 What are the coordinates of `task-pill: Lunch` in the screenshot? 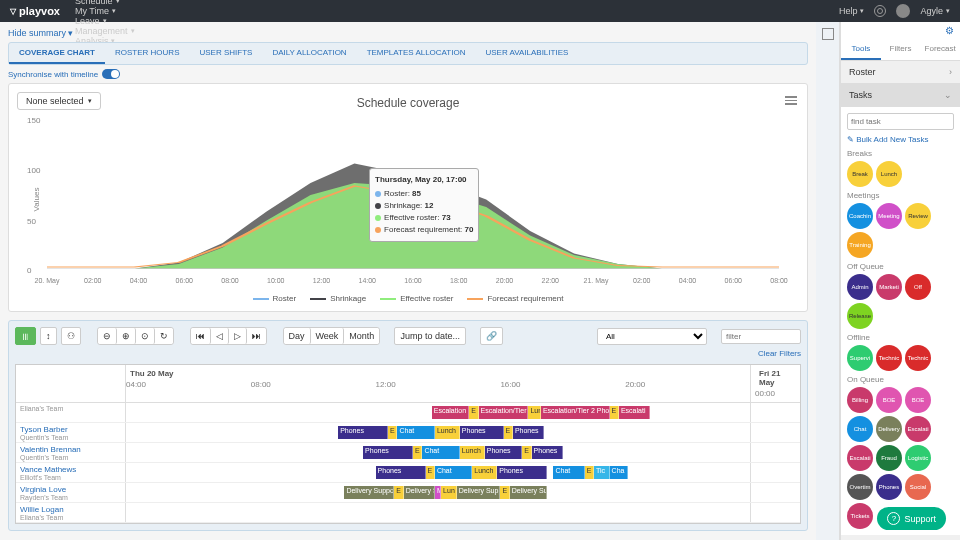 It's located at (889, 174).